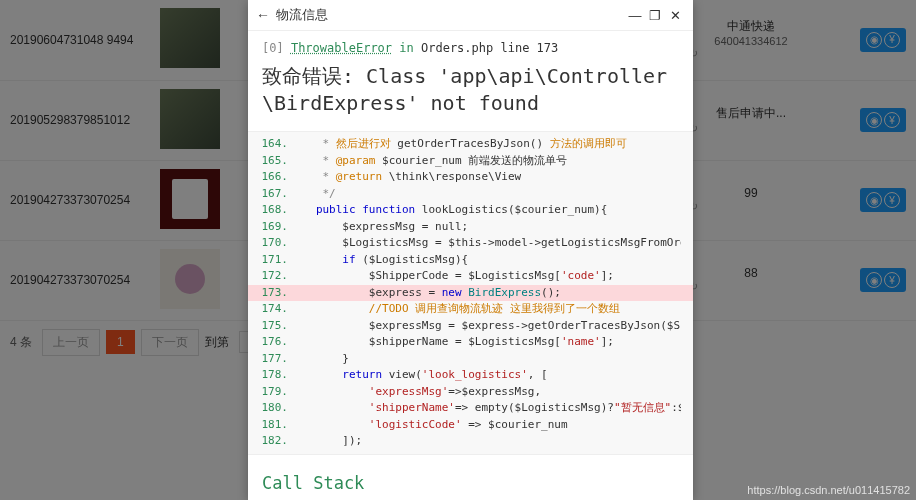  I want to click on line-number: 171., so click(274, 260).